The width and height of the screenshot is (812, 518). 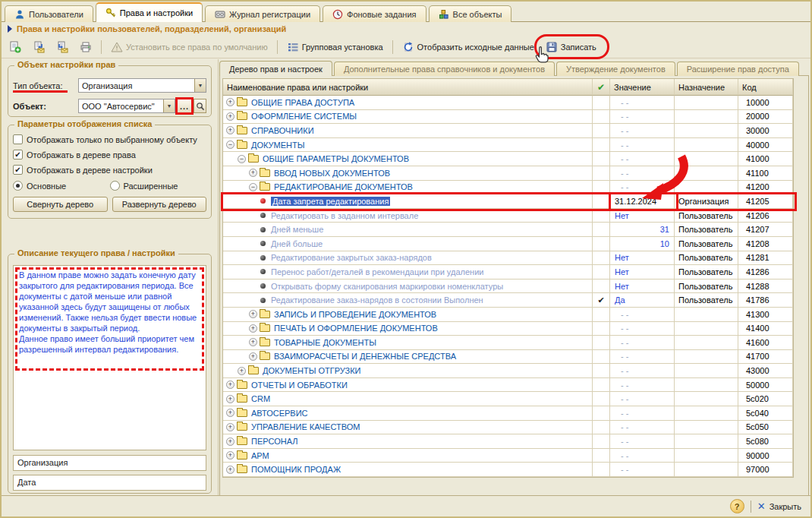 What do you see at coordinates (190, 47) in the screenshot?
I see `set-default-rights-button: Установить все права по умолчанию` at bounding box center [190, 47].